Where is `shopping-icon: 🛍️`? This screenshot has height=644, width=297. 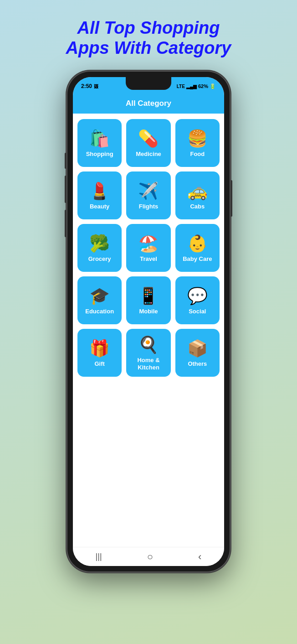
shopping-icon: 🛍️ is located at coordinates (99, 139).